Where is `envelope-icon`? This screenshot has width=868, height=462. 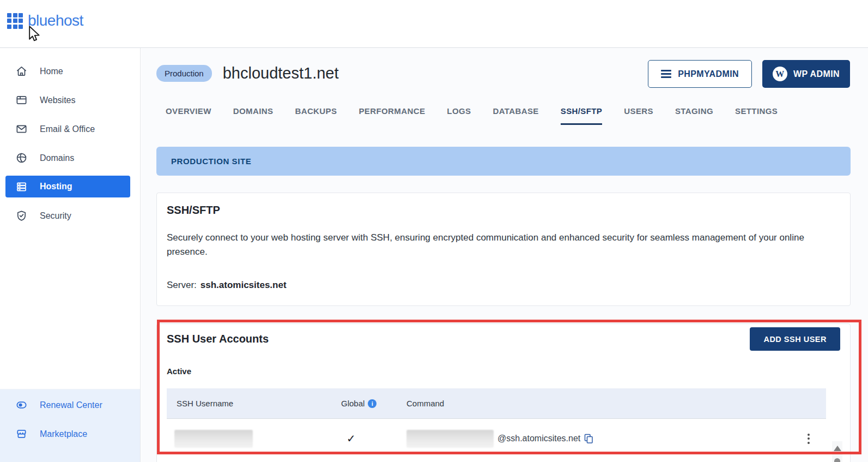 envelope-icon is located at coordinates (22, 129).